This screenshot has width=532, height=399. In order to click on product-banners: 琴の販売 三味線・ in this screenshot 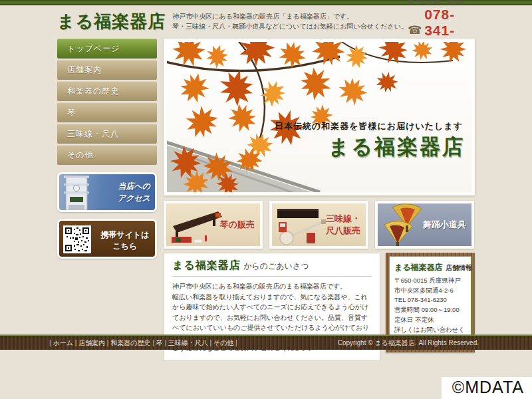, I will do `click(319, 225)`.